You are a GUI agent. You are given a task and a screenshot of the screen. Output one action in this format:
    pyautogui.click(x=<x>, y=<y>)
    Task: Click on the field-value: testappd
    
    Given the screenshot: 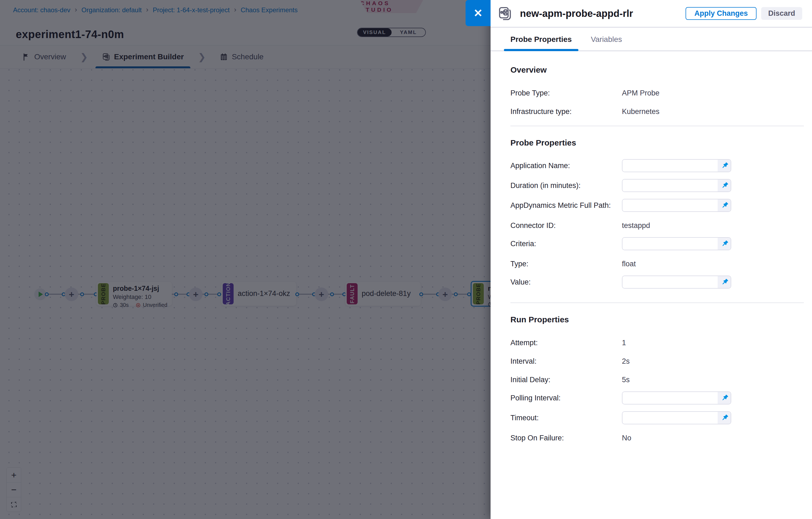 What is the action you would take?
    pyautogui.click(x=636, y=226)
    